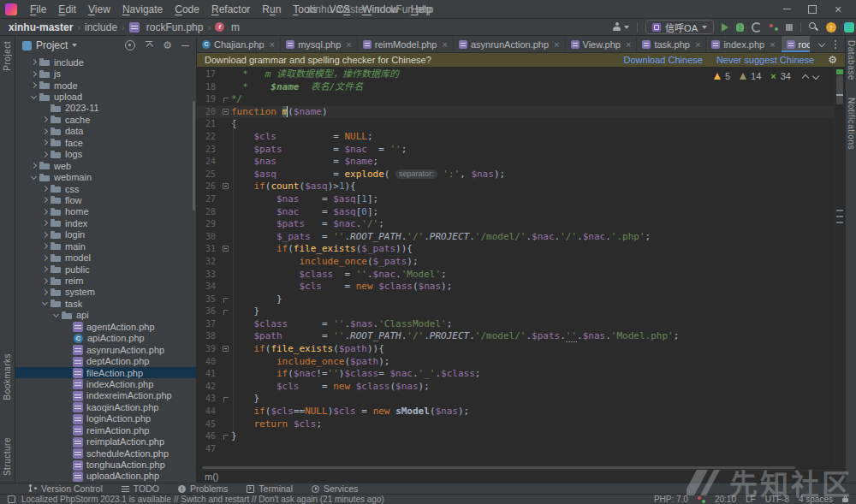  What do you see at coordinates (142, 9) in the screenshot?
I see `menu-navigate: Navigate` at bounding box center [142, 9].